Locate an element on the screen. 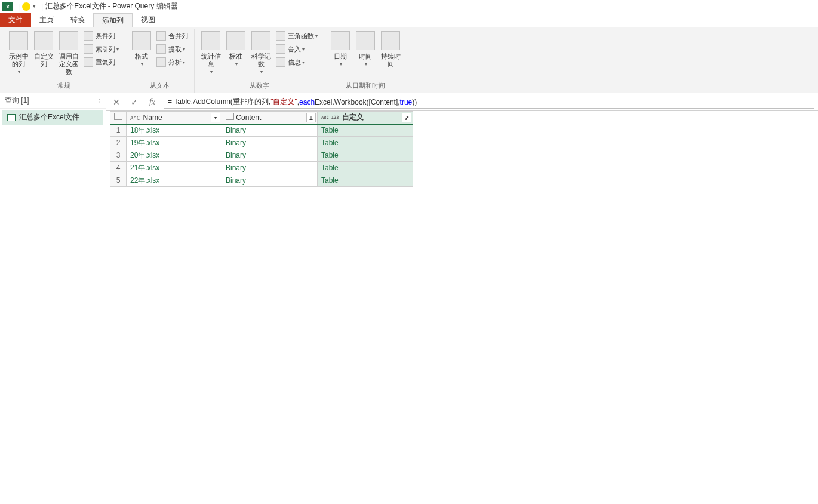  row-number: 4 is located at coordinates (118, 168).